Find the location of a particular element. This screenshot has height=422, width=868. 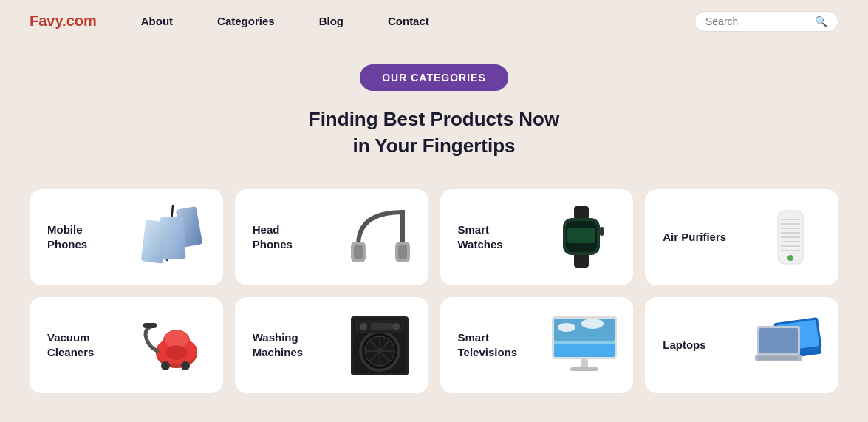

category-label: Air Purifiers is located at coordinates (694, 237).